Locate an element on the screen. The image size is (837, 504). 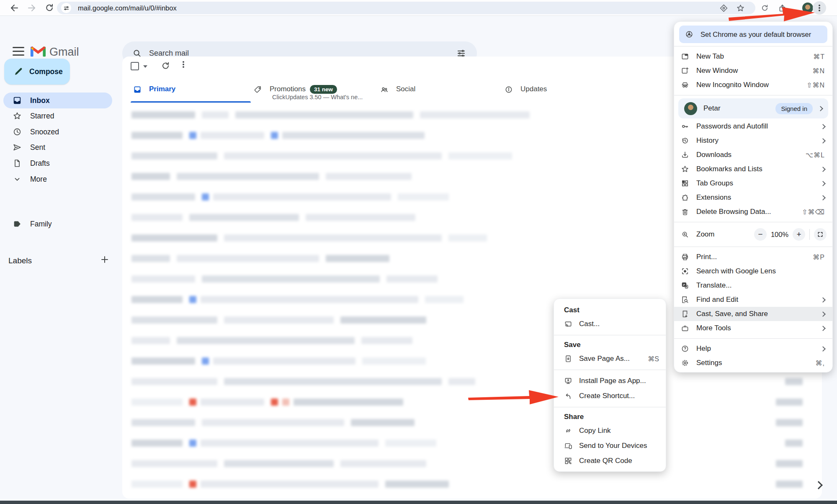
url-text: mail.google.com/mail/u/0/#inbox is located at coordinates (127, 8).